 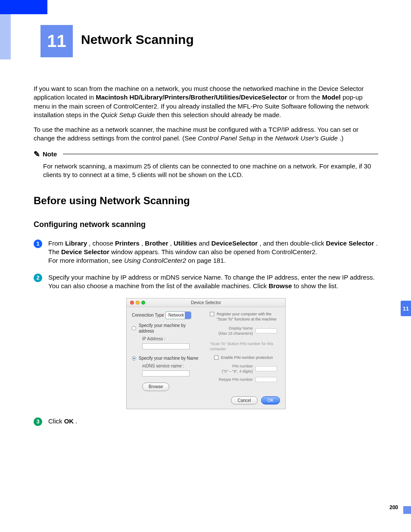 What do you see at coordinates (231, 331) in the screenshot?
I see `display-name-label: Display Name (Max 15 characters)` at bounding box center [231, 331].